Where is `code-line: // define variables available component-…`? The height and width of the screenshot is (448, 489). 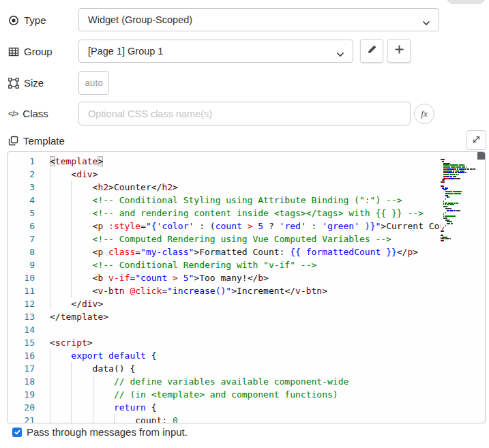 code-line: // define variables available component-… is located at coordinates (246, 382).